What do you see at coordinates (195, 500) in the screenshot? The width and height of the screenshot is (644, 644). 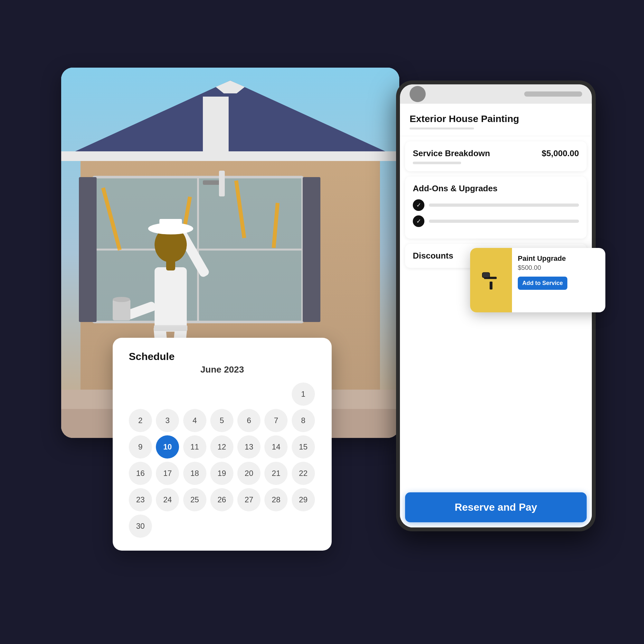 I see `cal-day-25: 25` at bounding box center [195, 500].